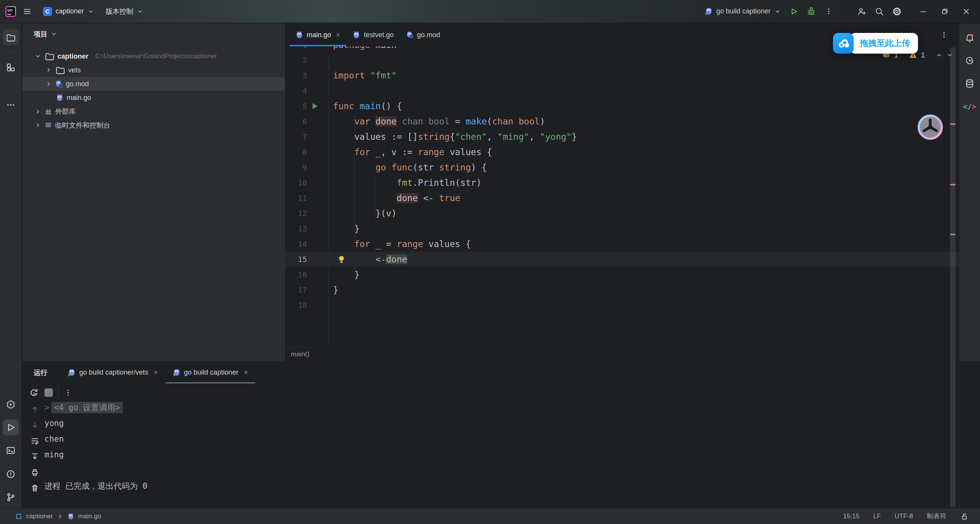  Describe the element at coordinates (125, 11) in the screenshot. I see `vcs-widget: 版本控制` at that location.